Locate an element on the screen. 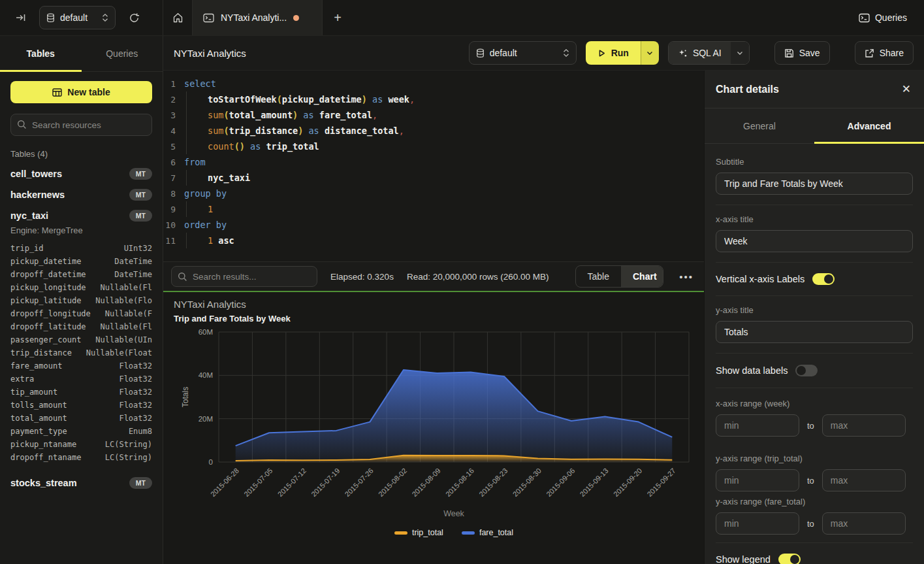  database-selector-value: default is located at coordinates (74, 18).